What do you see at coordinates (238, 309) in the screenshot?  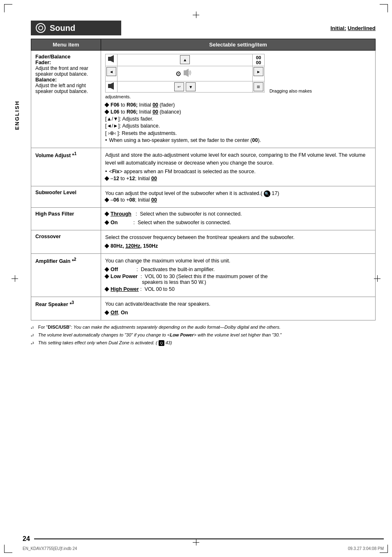 I see `setting-rearspeaker: You can activate/deactivate the rear spe…` at bounding box center [238, 309].